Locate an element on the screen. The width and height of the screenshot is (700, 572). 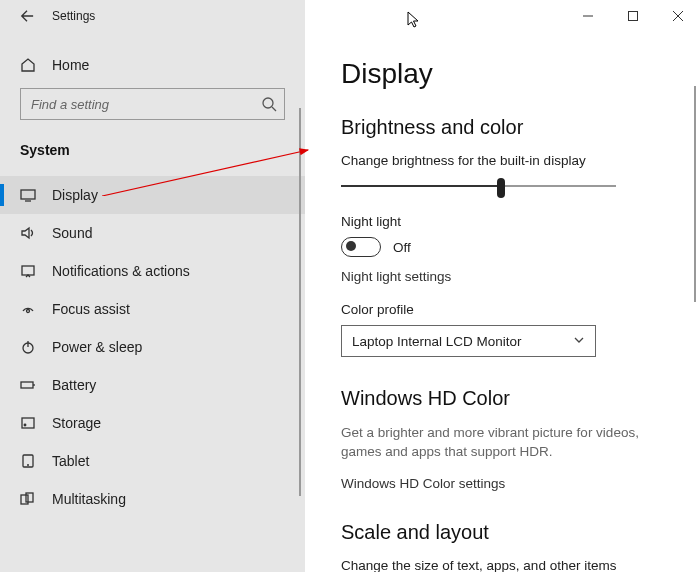
sidebar-item-label: Display is located at coordinates (75, 195).